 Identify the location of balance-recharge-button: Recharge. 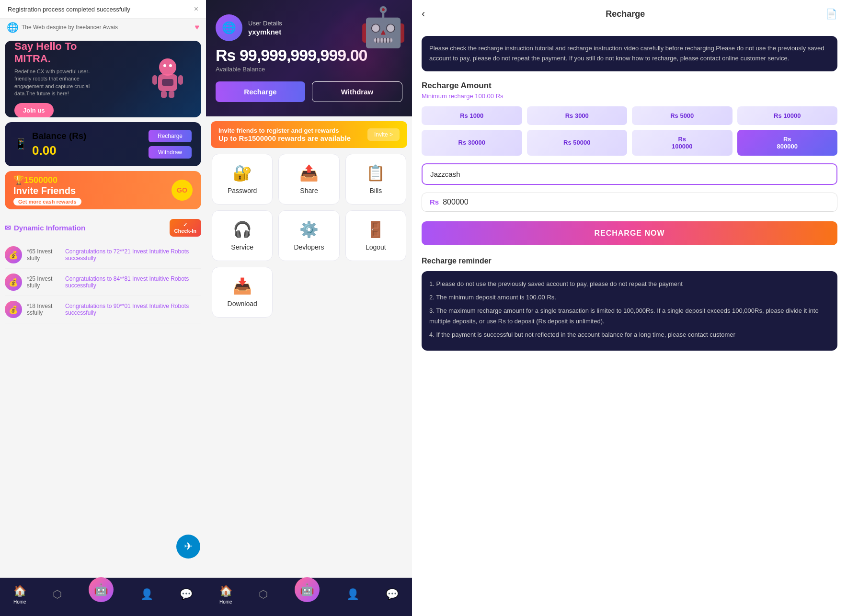
(170, 136).